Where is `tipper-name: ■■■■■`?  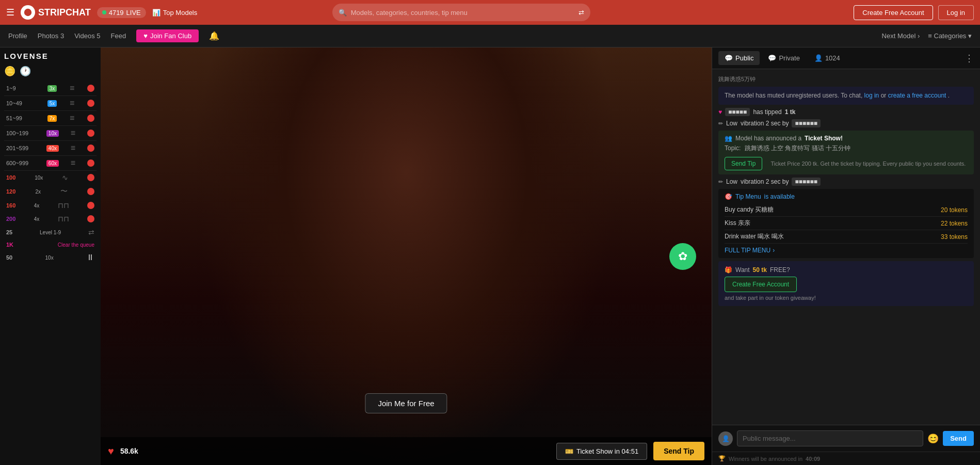
tipper-name: ■■■■■ is located at coordinates (737, 112).